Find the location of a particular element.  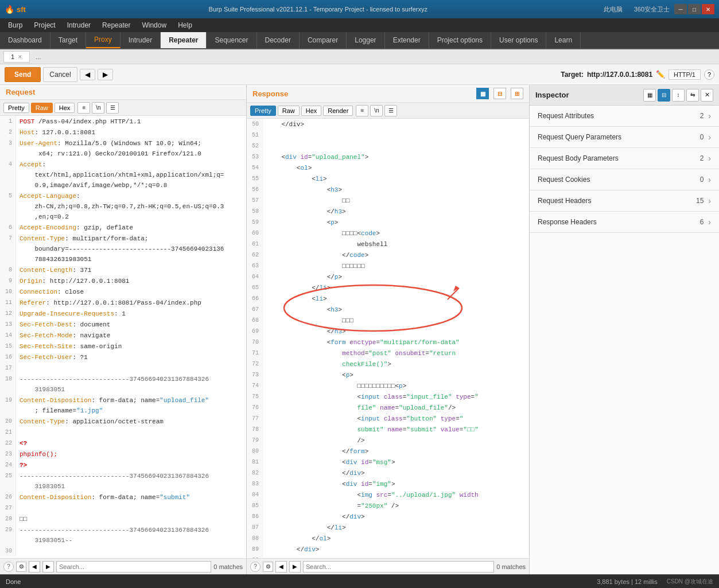

tab-repeater: Repeater is located at coordinates (184, 40).